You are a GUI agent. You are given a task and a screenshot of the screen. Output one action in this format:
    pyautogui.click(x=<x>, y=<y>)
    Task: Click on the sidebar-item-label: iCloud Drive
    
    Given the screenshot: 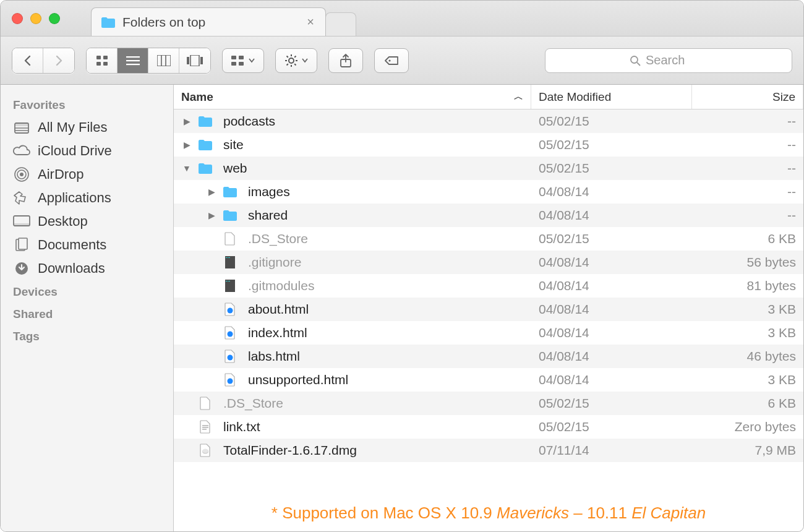 What is the action you would take?
    pyautogui.click(x=75, y=151)
    